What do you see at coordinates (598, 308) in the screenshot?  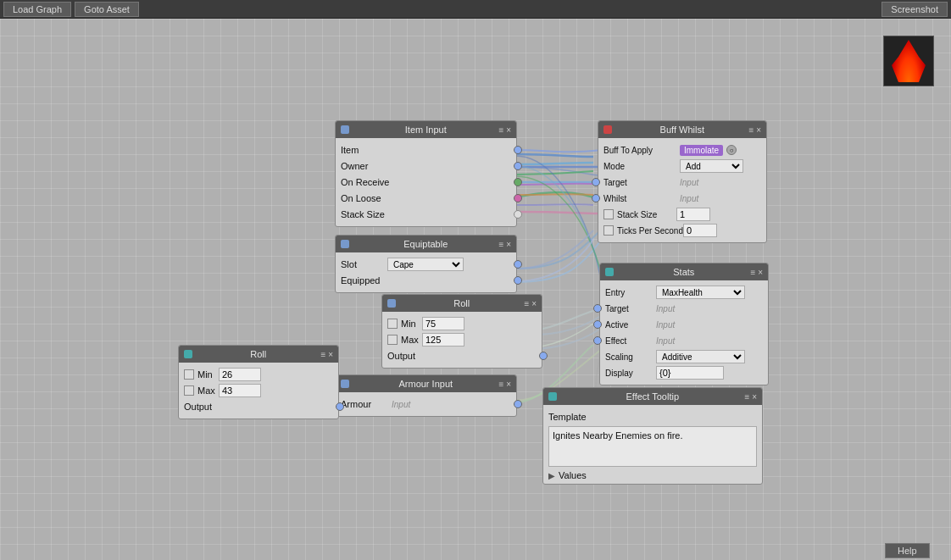 I see `stats-target-input-port` at bounding box center [598, 308].